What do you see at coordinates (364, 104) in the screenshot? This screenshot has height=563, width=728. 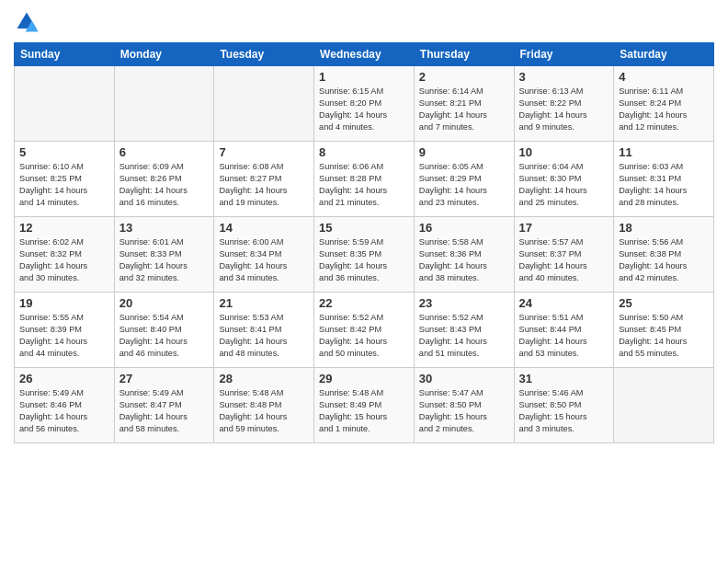 I see `week-row-1: 1Sunrise: 6:15 AMSunset: 8:20 PMDaylight…` at bounding box center [364, 104].